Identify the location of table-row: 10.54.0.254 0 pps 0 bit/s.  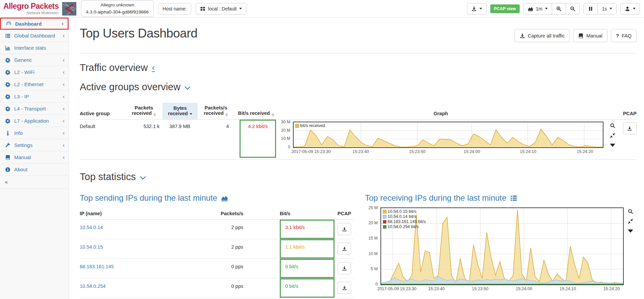
(217, 288).